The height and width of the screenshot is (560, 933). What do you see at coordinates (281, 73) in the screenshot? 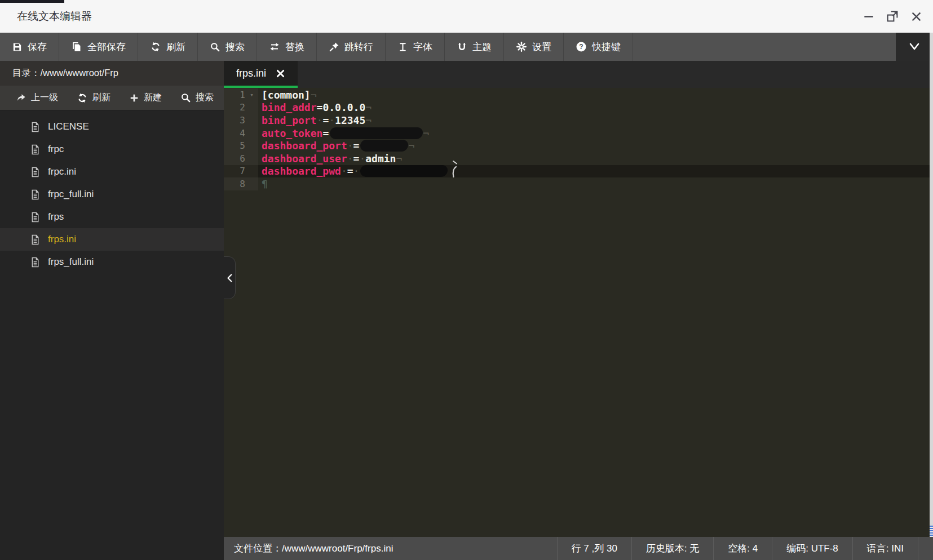
I see `close-icon` at bounding box center [281, 73].